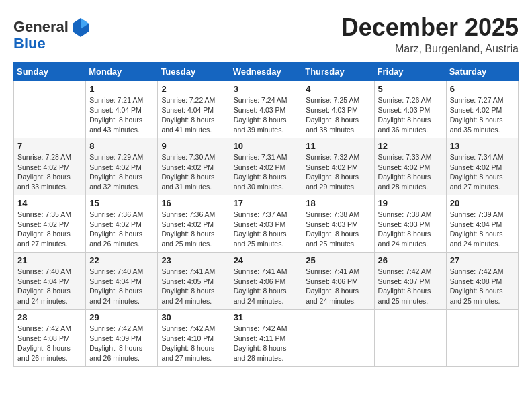  What do you see at coordinates (338, 203) in the screenshot?
I see `day-number: 18` at bounding box center [338, 203].